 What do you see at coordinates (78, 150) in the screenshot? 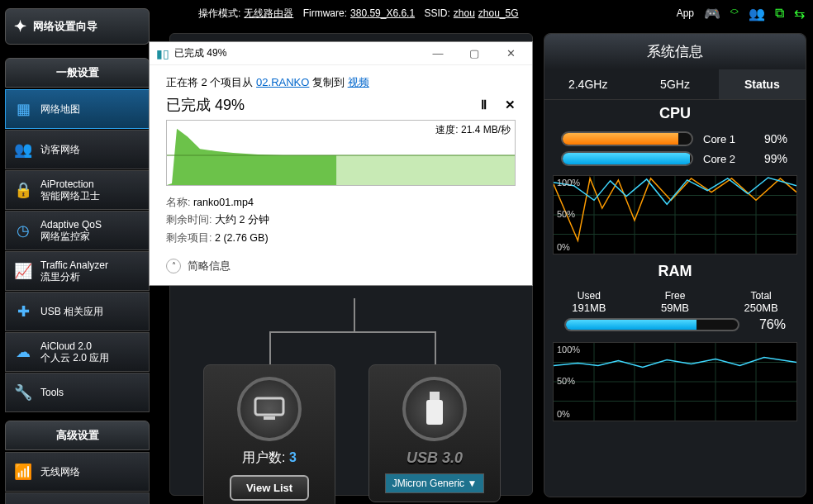
I see `sidebar-item-guest-network: 👥 访客网络` at bounding box center [78, 150].